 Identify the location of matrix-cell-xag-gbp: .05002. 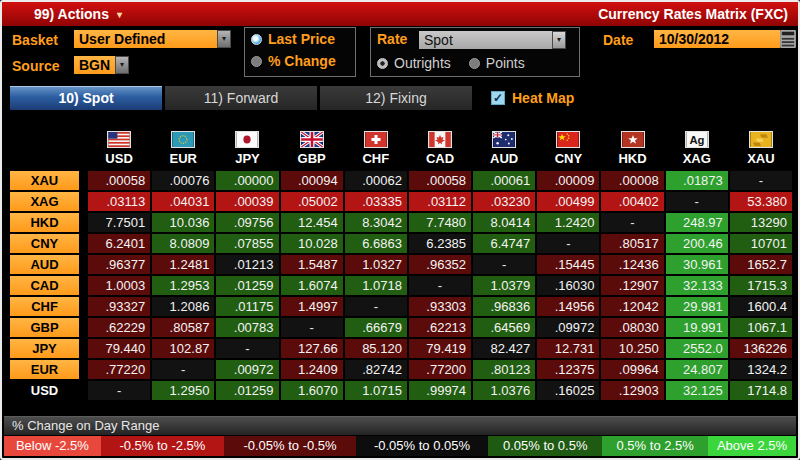
(312, 202).